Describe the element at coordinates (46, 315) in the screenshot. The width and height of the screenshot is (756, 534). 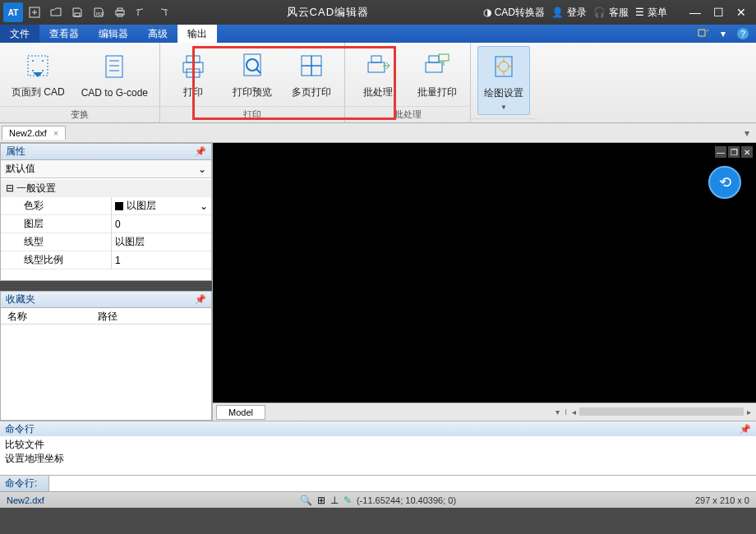
I see `col-name: 名称` at that location.